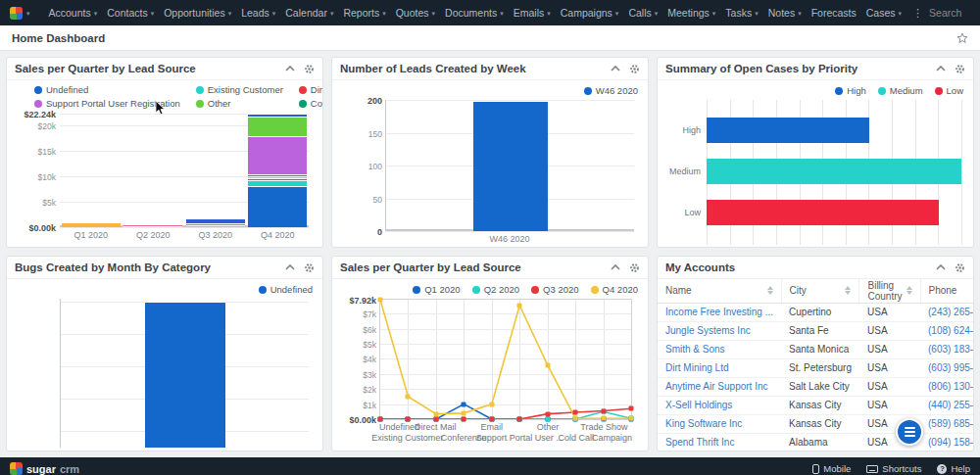 This screenshot has width=980, height=475. Describe the element at coordinates (719, 291) in the screenshot. I see `column-header-name: Name` at that location.